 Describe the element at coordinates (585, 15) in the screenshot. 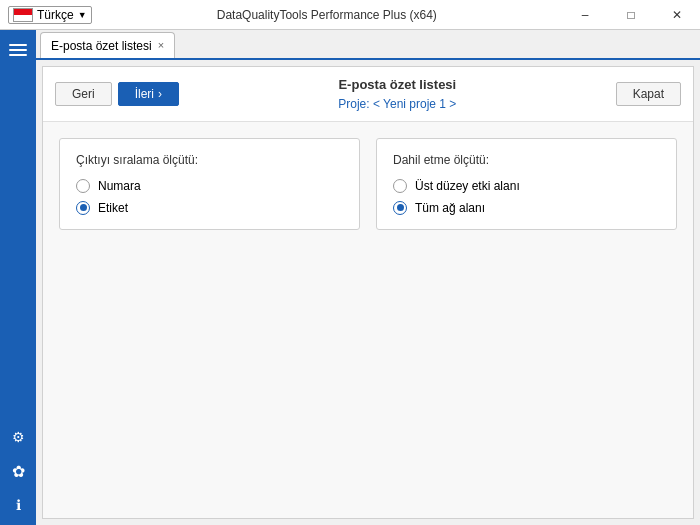

I see `minimize-button: –` at that location.